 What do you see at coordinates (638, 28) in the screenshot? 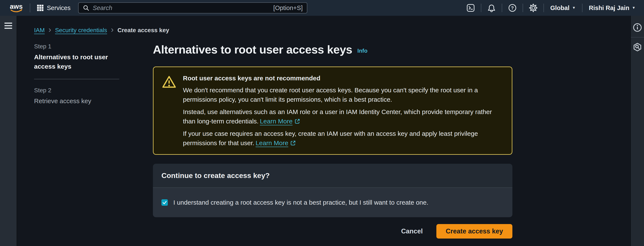
I see `info-panel-button` at bounding box center [638, 28].